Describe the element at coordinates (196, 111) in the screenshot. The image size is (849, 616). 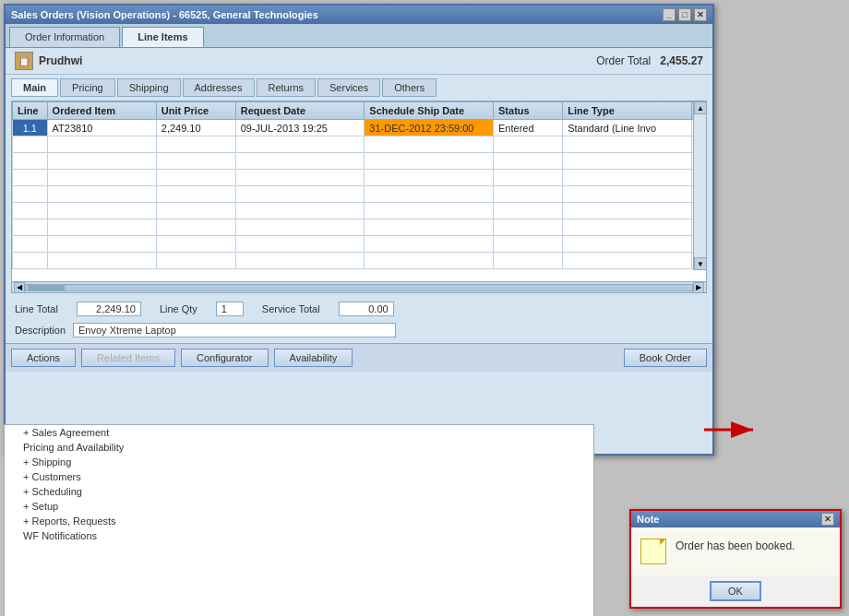
I see `col-unit-price: Unit Price` at that location.